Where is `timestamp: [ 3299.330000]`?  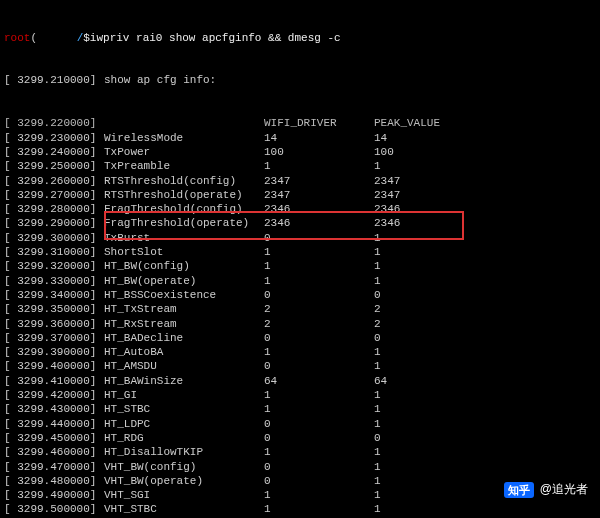 timestamp: [ 3299.330000] is located at coordinates (54, 281).